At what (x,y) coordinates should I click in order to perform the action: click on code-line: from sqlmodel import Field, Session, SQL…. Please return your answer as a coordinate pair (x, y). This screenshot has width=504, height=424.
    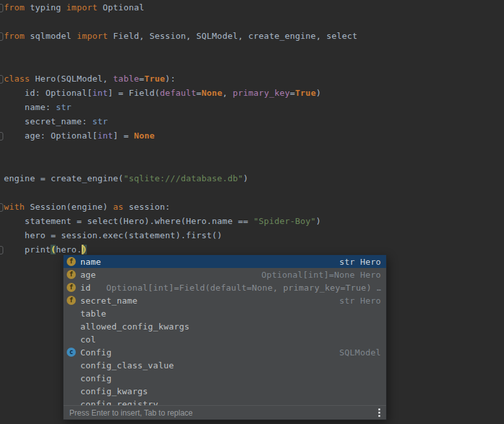
    Looking at the image, I should click on (254, 36).